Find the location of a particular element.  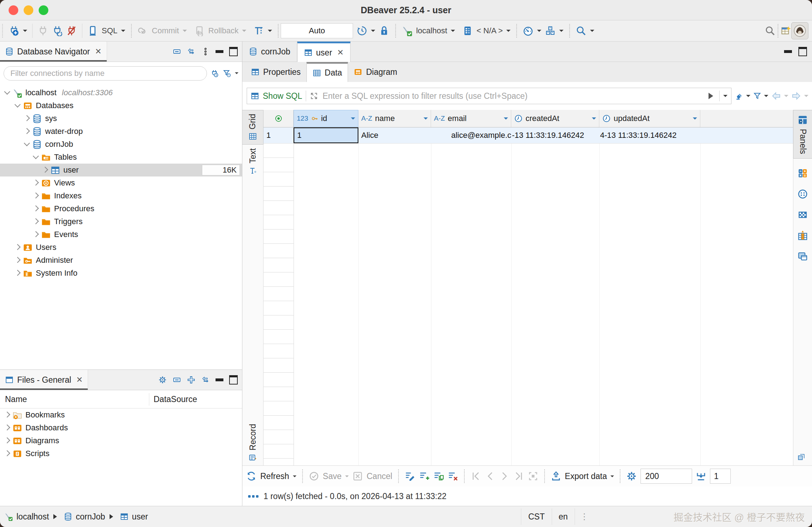

cell-createdat: -13 11:33:19.146242 is located at coordinates (555, 135).